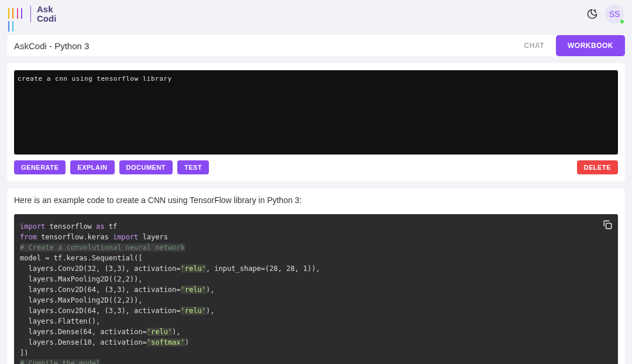  I want to click on avatar-initials: SS, so click(614, 14).